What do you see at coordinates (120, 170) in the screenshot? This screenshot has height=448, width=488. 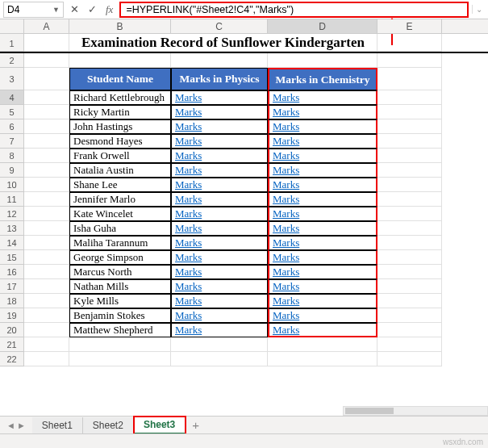 I see `student-name: Natalia Austin` at bounding box center [120, 170].